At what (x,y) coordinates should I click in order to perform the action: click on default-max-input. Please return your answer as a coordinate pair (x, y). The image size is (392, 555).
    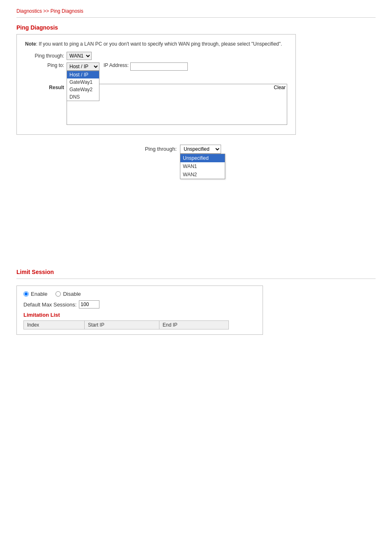
    Looking at the image, I should click on (89, 304).